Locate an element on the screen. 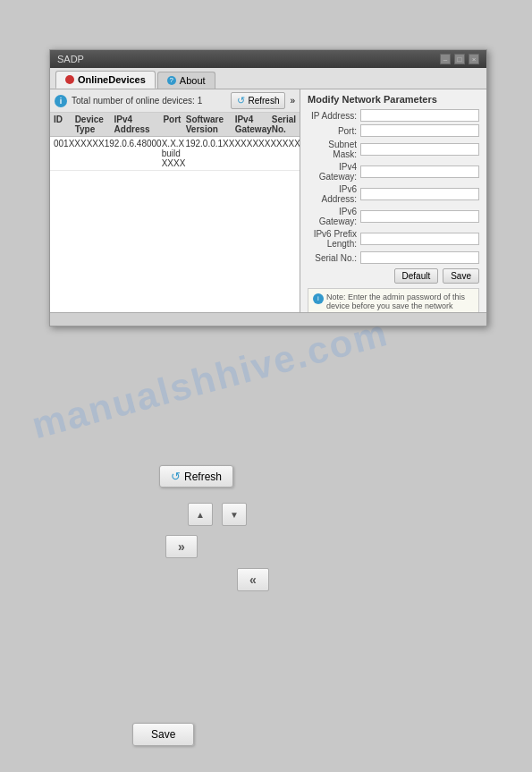  field-serialno: Serial No.: is located at coordinates (393, 258).